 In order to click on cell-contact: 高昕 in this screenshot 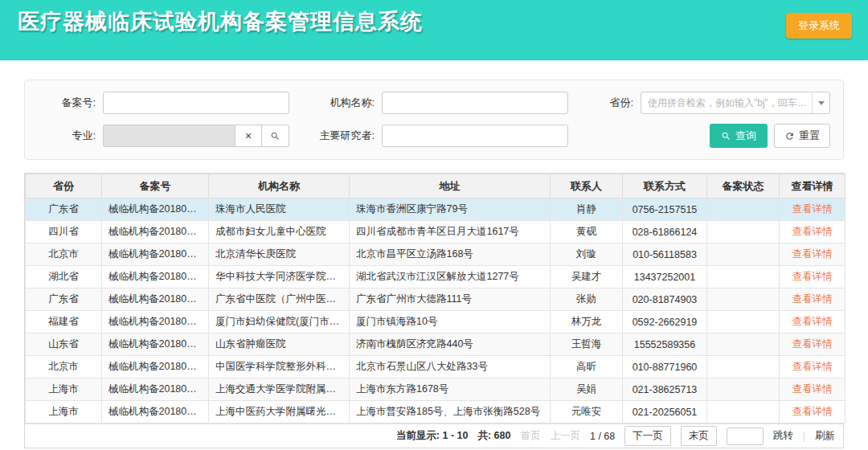, I will do `click(587, 367)`.